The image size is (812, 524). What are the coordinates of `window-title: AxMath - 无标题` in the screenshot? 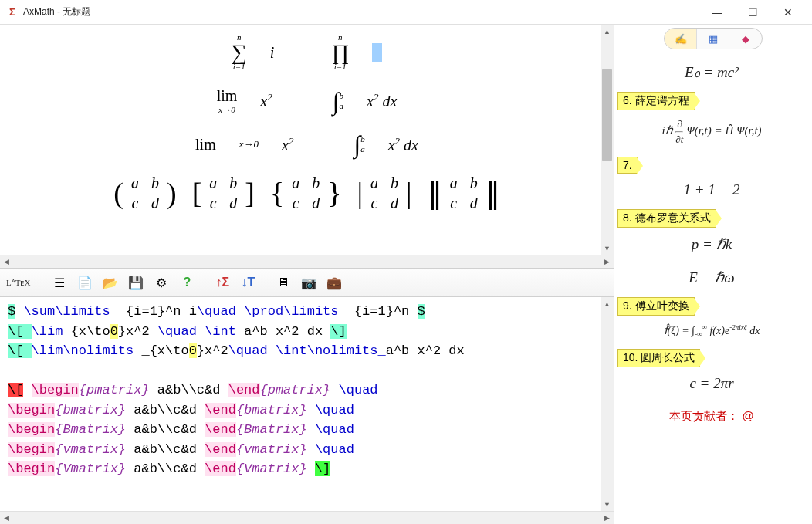 It's located at (57, 12).